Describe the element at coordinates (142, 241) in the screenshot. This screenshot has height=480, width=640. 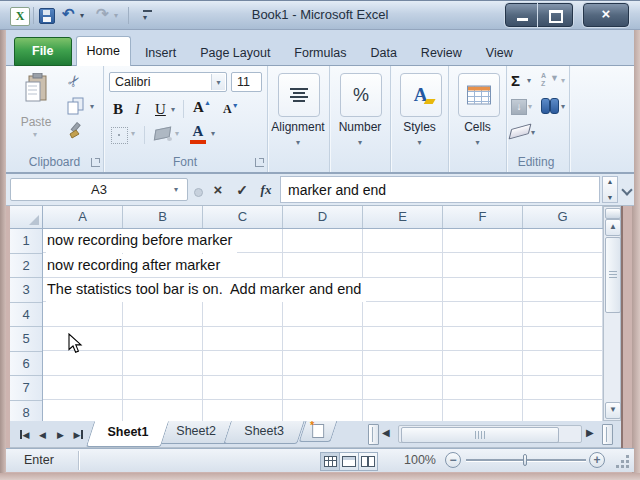
I see `cell-A1: now recording before marker` at that location.